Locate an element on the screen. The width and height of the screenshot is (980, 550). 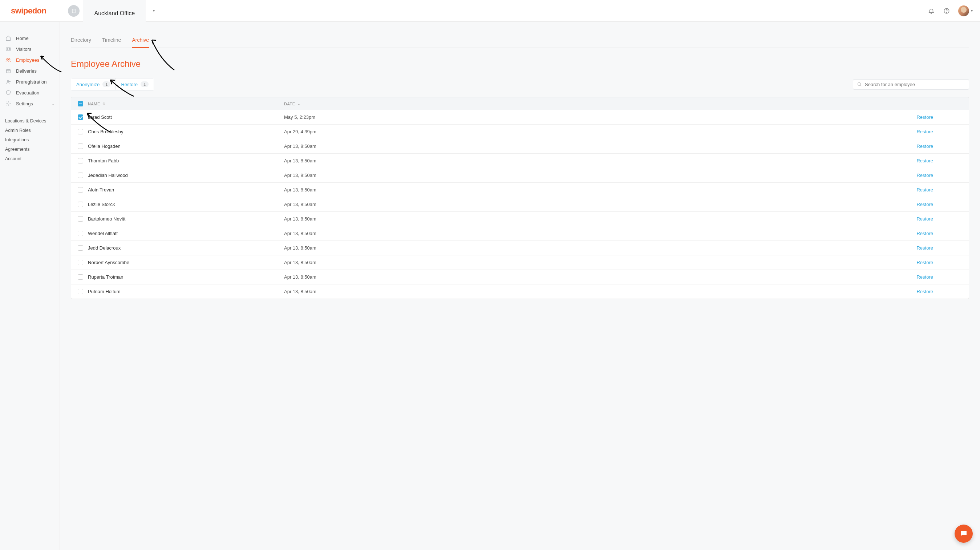
sidebar-item-label: Deliveries is located at coordinates (26, 71).